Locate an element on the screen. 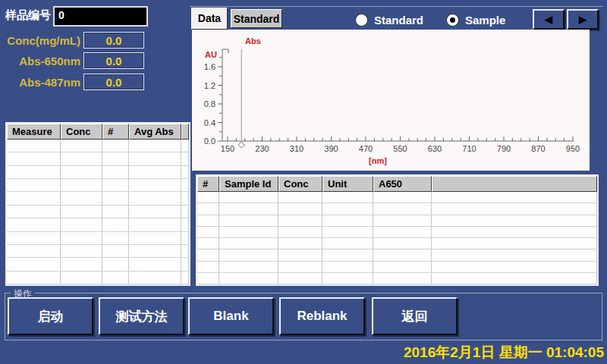  x-axis-label: [nm] is located at coordinates (378, 161).